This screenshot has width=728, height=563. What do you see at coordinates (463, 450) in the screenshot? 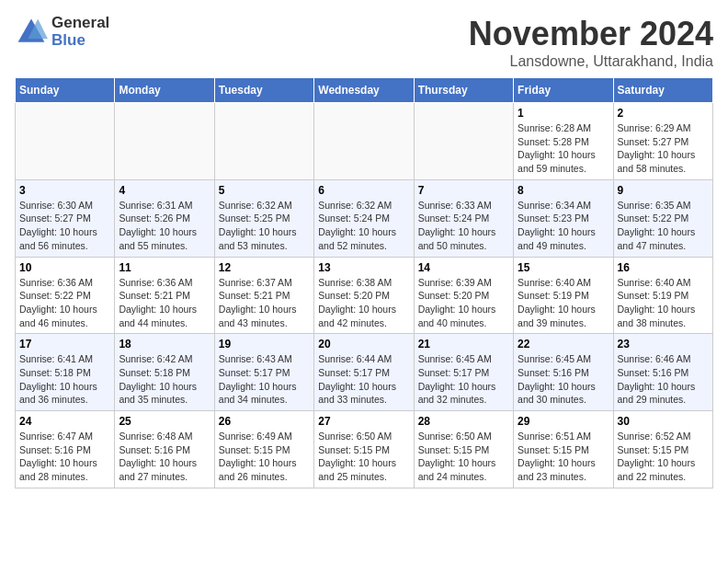
I see `calendar-cell: 28Sunrise: 6:50 AM Sunset: 5:15 PM Dayli…` at bounding box center [463, 450].